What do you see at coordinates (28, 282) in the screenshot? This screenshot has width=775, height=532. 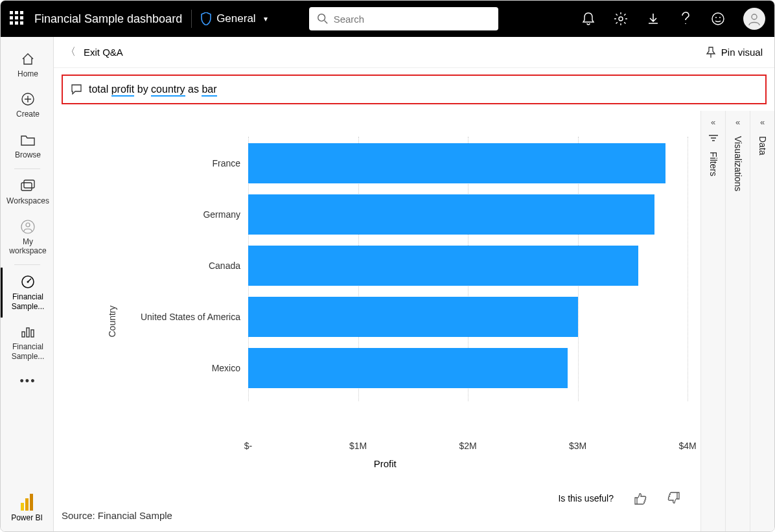 I see `gauge-icon` at bounding box center [28, 282].